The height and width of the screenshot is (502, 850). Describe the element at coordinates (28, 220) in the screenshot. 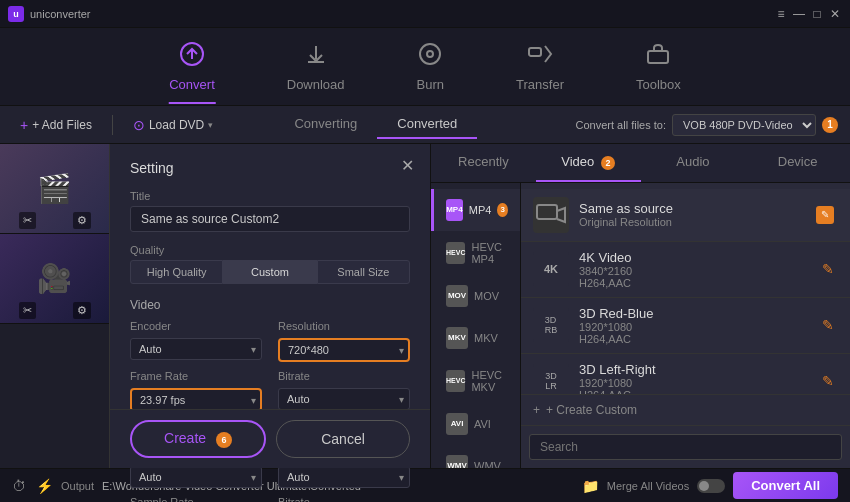

I see `trim-icon: ✂` at that location.